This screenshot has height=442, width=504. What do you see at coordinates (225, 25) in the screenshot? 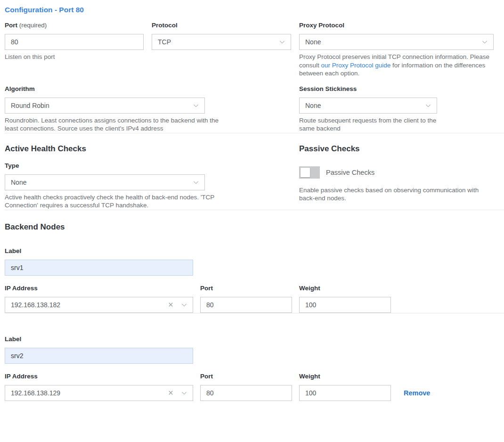
I see `protocol-label: Protocol` at bounding box center [225, 25].